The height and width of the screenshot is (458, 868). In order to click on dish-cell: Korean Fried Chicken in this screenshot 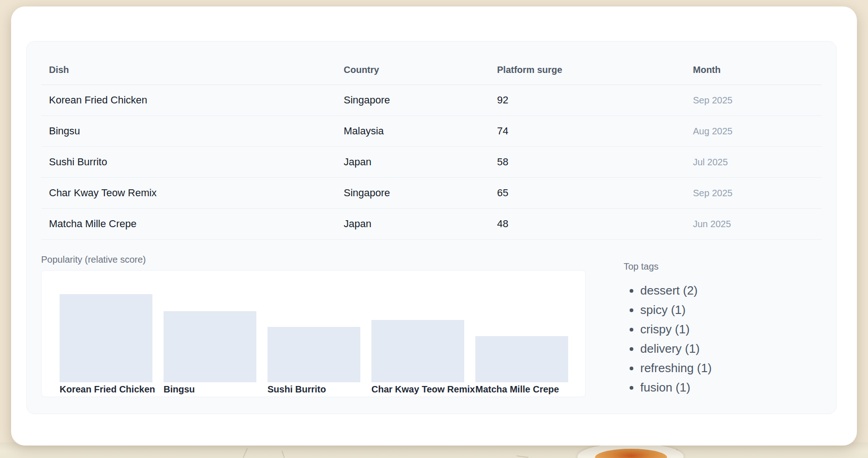, I will do `click(188, 100)`.